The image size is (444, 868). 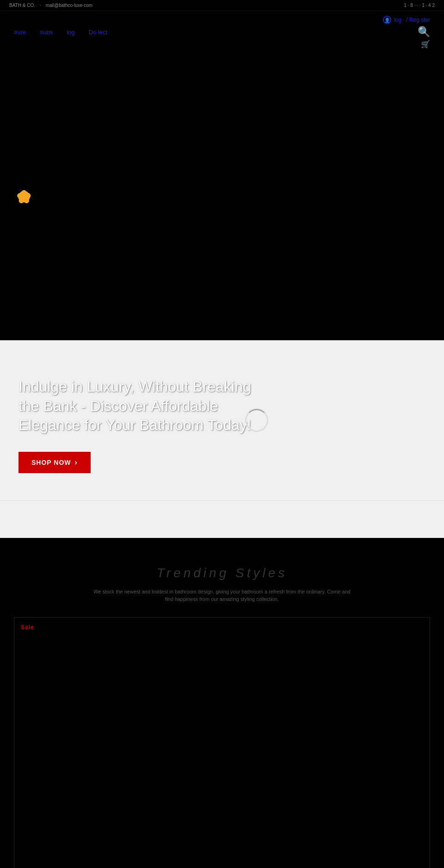 I want to click on top-bar-right: 1 · 8 · · · 1 · 4 2, so click(x=419, y=6).